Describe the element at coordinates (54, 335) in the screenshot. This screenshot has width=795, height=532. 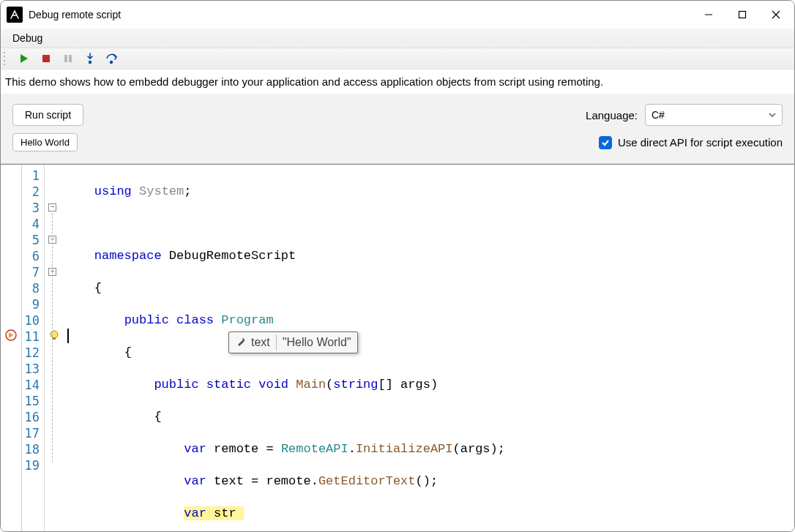
I see `lightbulb-icon` at that location.